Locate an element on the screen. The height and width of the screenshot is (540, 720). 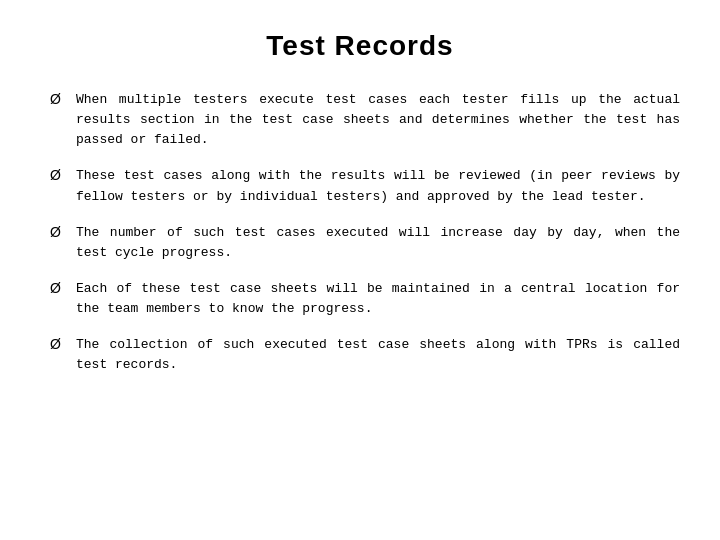
bullet-text-5: The collection of such executed test cas… is located at coordinates (378, 355).